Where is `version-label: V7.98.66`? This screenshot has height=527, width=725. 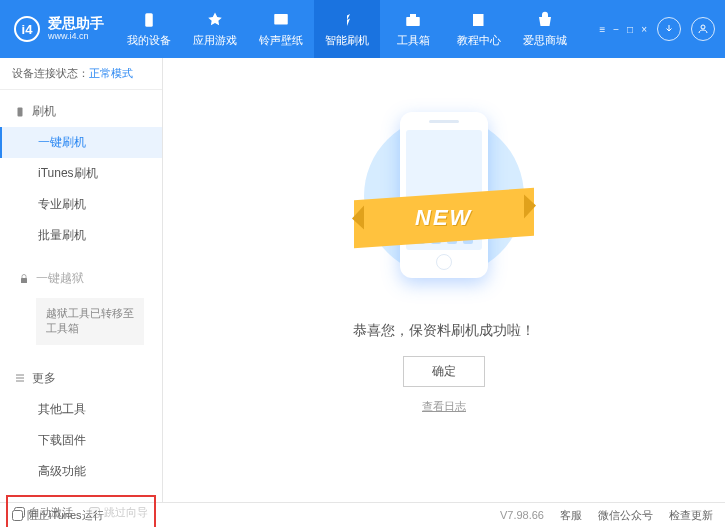 version-label: V7.98.66 is located at coordinates (522, 515).